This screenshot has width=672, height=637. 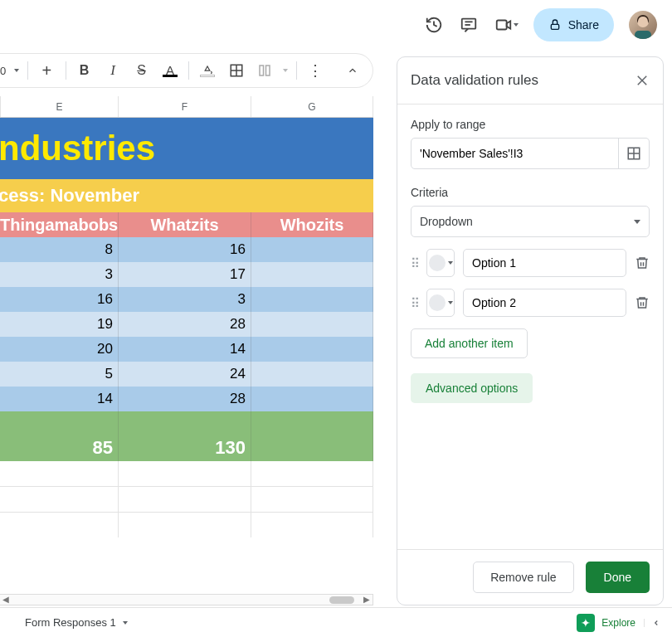 What do you see at coordinates (312, 225) in the screenshot?
I see `col-whozits: Whozits` at bounding box center [312, 225].